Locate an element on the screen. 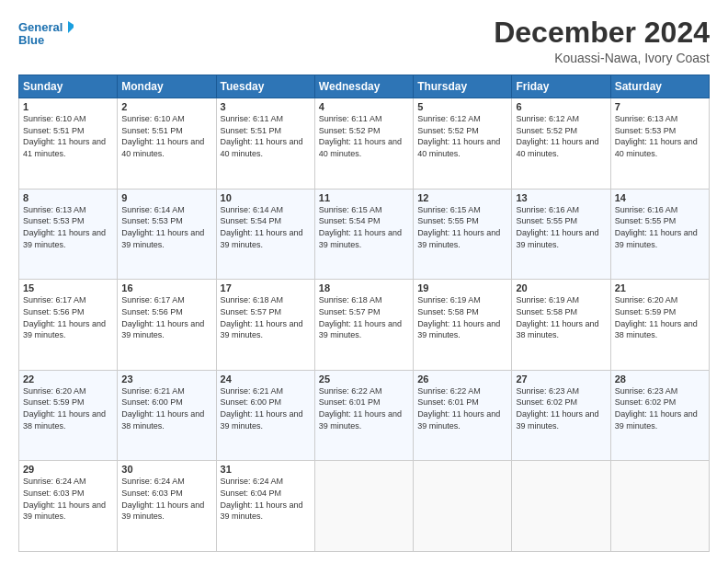 The image size is (728, 563). day-number: 1 is located at coordinates (68, 107).